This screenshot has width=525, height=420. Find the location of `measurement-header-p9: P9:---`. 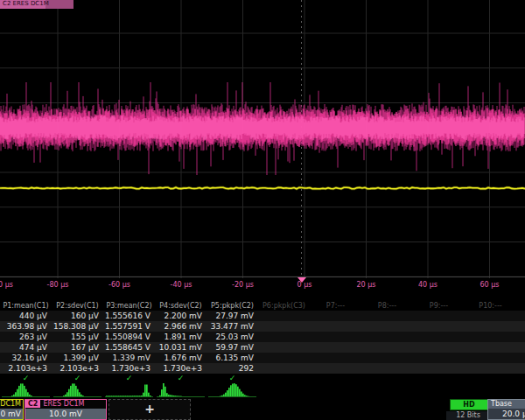

measurement-header-p9: P9:--- is located at coordinates (439, 306).